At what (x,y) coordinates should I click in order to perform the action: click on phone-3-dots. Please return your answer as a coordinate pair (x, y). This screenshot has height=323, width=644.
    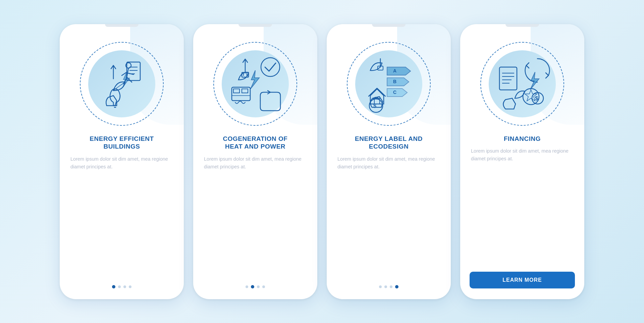
    Looking at the image, I should click on (389, 284).